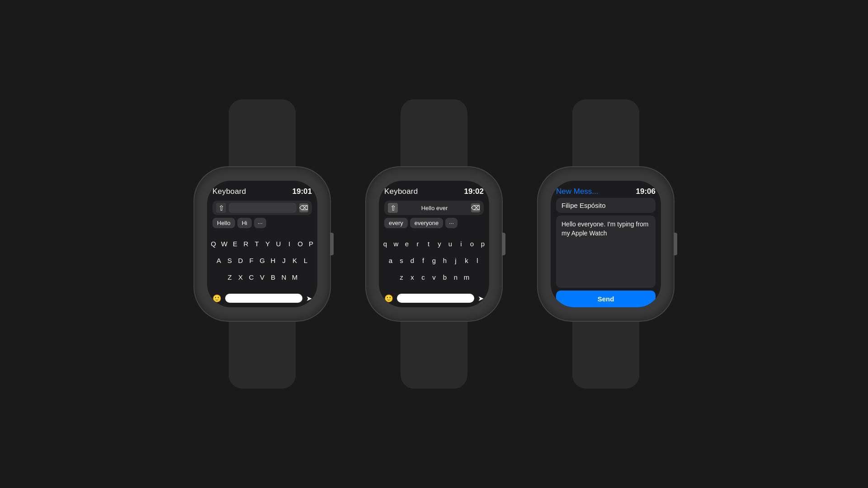 Image resolution: width=868 pixels, height=488 pixels. What do you see at coordinates (306, 260) in the screenshot?
I see `key-l: L` at bounding box center [306, 260].